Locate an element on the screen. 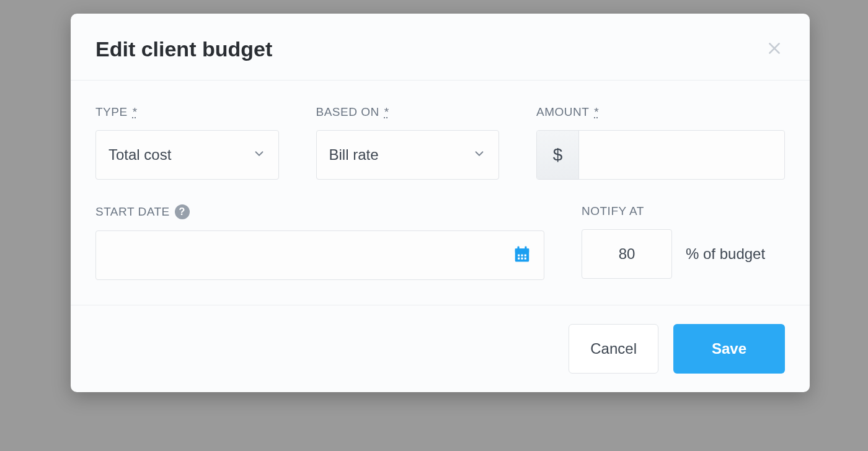 The width and height of the screenshot is (868, 451). form-row-2: START DATE ? is located at coordinates (440, 242).